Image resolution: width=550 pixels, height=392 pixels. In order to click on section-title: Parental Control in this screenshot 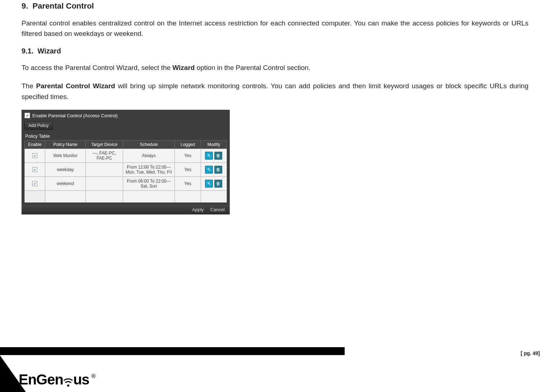, I will do `click(63, 6)`.